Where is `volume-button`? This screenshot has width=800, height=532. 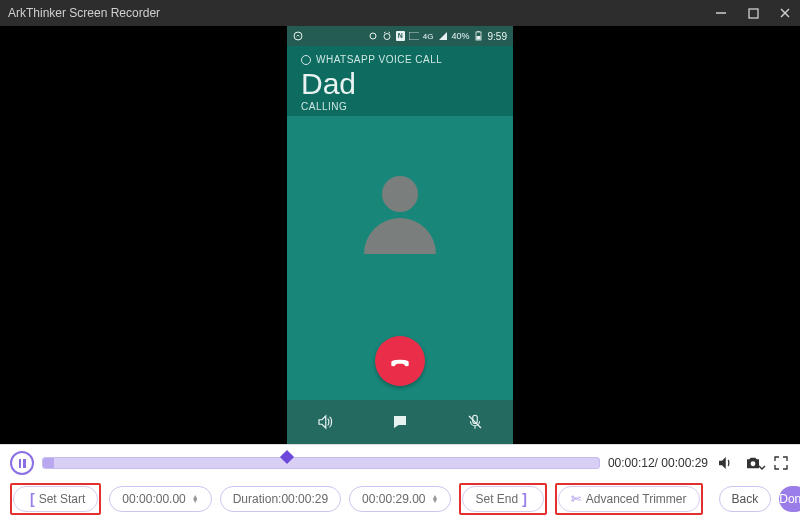
volume-button is located at coordinates (725, 463).